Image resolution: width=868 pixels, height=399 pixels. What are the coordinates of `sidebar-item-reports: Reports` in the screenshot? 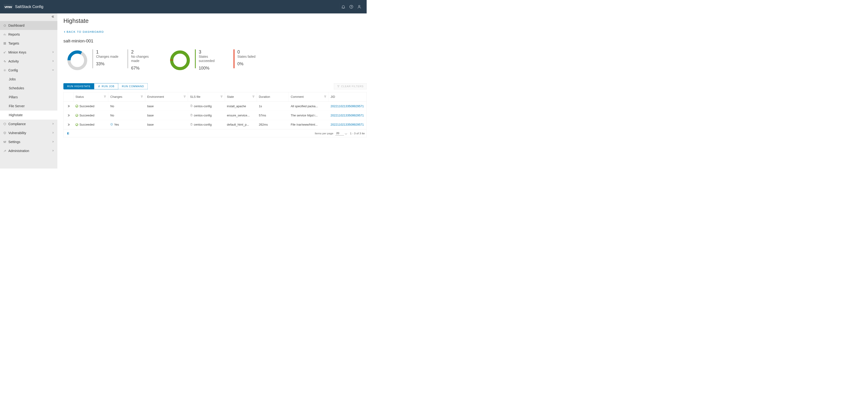 It's located at (29, 34).